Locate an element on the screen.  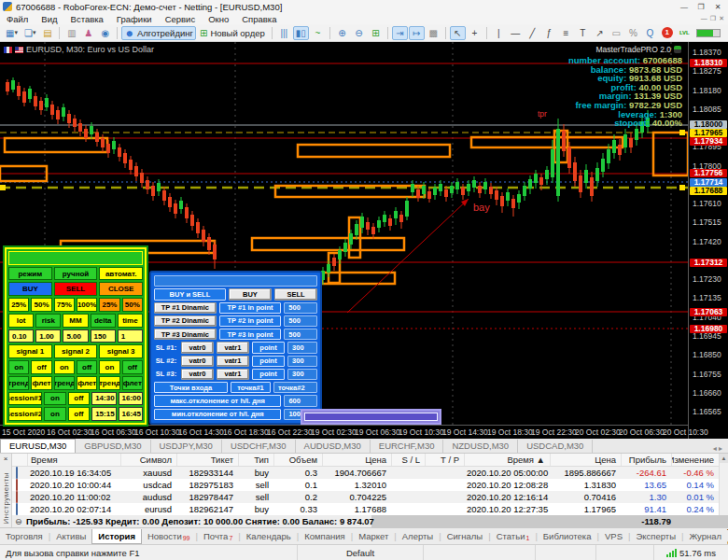
vertical-line-icon: | is located at coordinates (498, 34).